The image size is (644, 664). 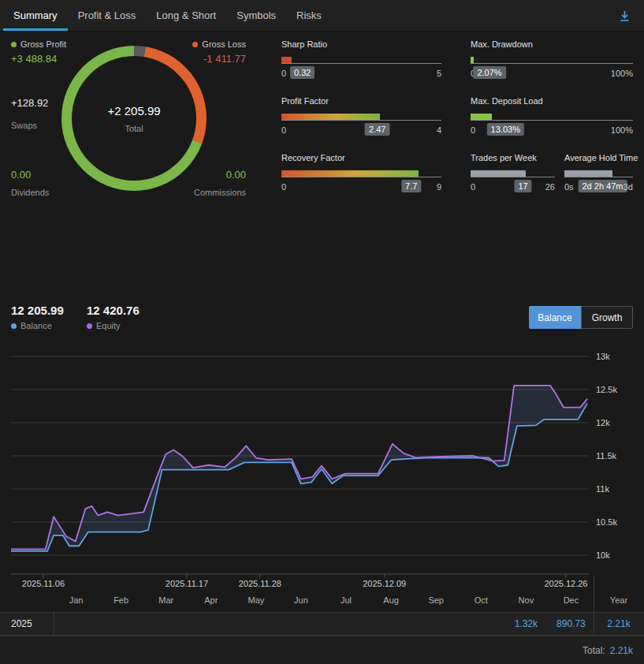 I want to click on swaps-label: Swaps, so click(x=30, y=125).